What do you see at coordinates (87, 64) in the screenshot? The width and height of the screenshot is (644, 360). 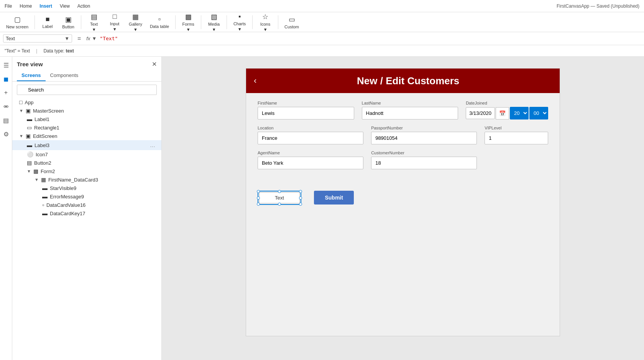 I see `tree-header: Tree view ✕` at bounding box center [87, 64].